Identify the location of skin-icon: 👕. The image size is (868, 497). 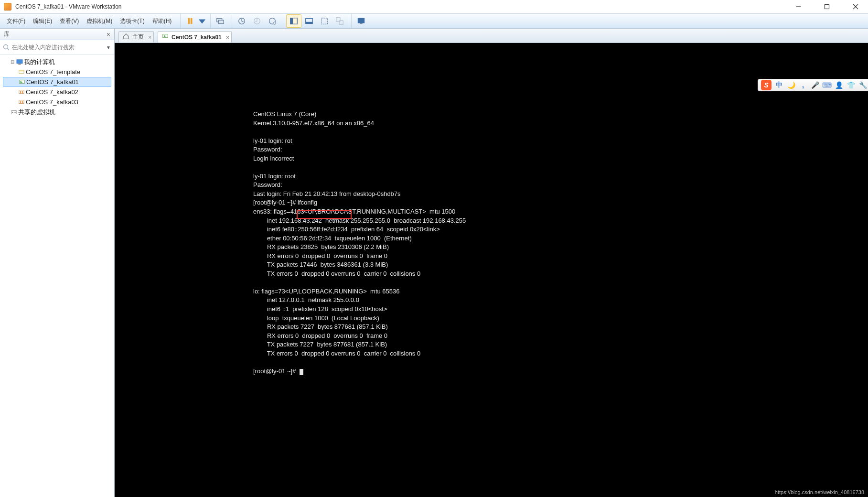
(851, 85).